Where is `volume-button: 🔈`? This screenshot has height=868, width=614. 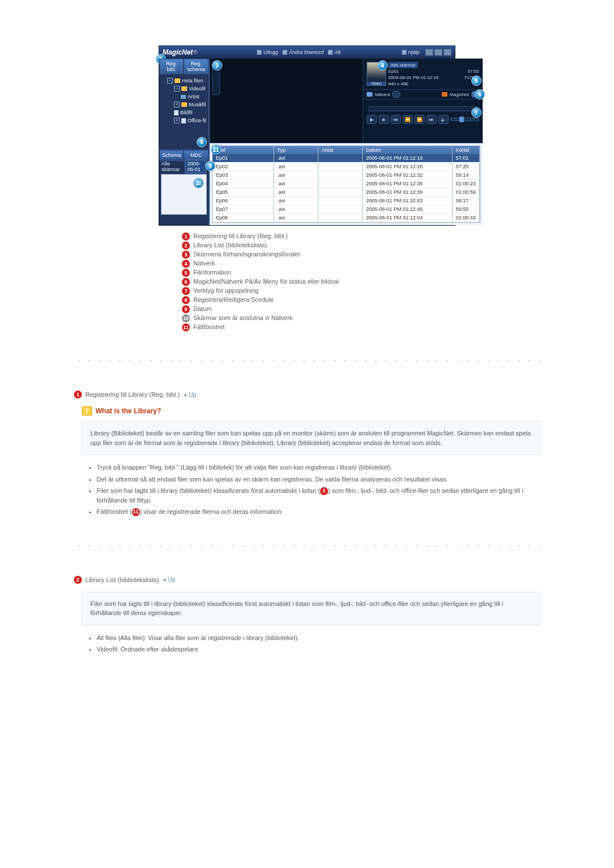 volume-button: 🔈 is located at coordinates (443, 119).